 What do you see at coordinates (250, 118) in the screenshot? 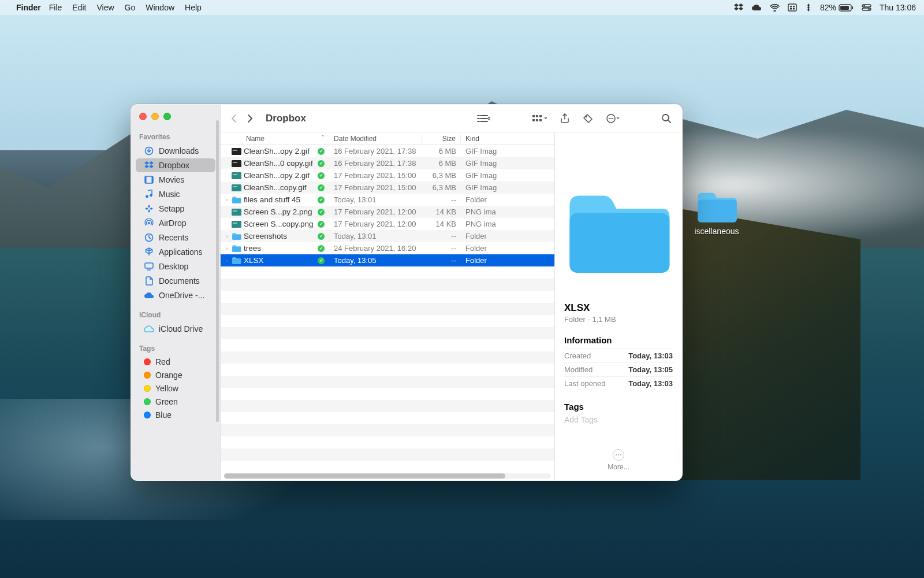
I see `forward-button` at bounding box center [250, 118].